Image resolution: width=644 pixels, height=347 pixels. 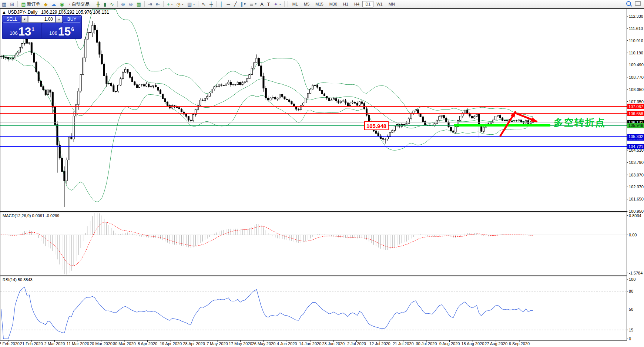 What do you see at coordinates (144, 4) in the screenshot?
I see `toolbar-separator` at bounding box center [144, 4].